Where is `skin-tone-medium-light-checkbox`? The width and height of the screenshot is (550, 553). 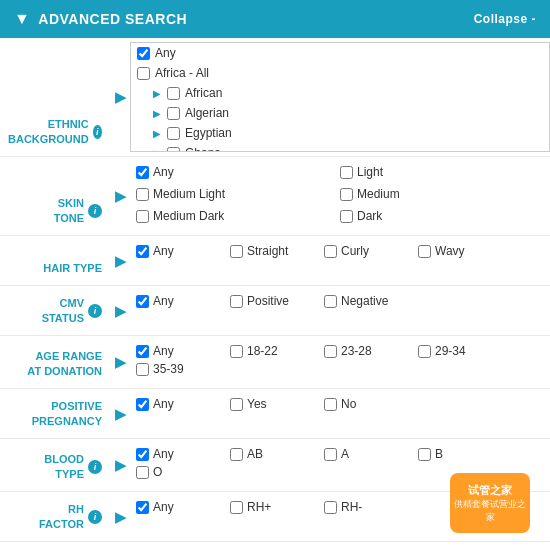 skin-tone-medium-light-checkbox is located at coordinates (142, 194).